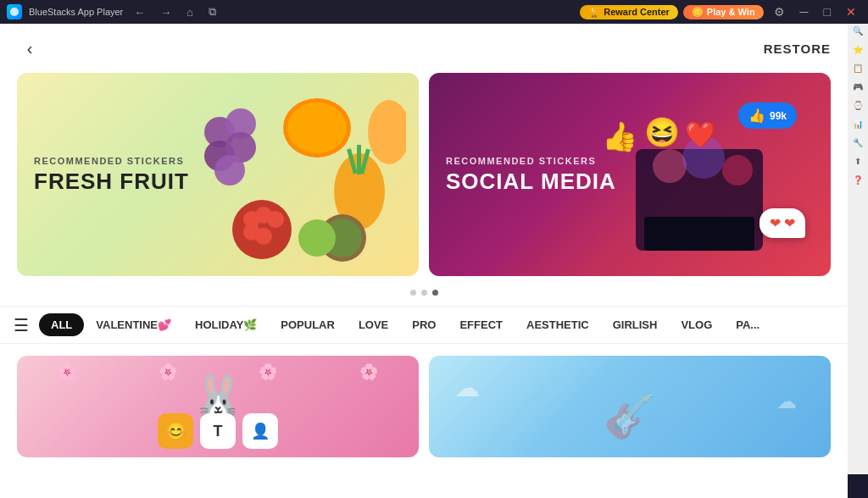 This screenshot has width=868, height=498. Describe the element at coordinates (697, 325) in the screenshot. I see `tab-vlog: VLOG` at that location.